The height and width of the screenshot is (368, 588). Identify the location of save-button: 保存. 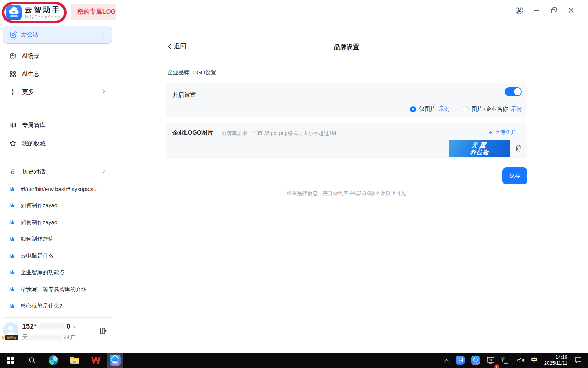
(515, 176).